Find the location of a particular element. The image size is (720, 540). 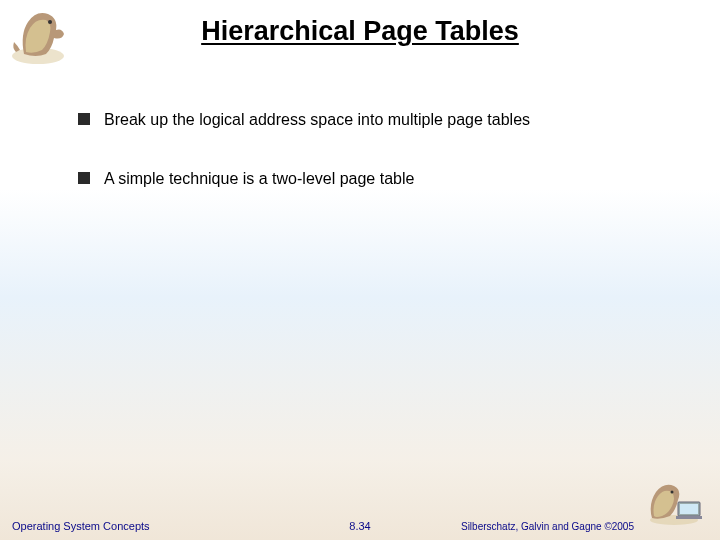

slide-footer: Operating System Concepts 8.34 Silbersch… is located at coordinates (360, 522).